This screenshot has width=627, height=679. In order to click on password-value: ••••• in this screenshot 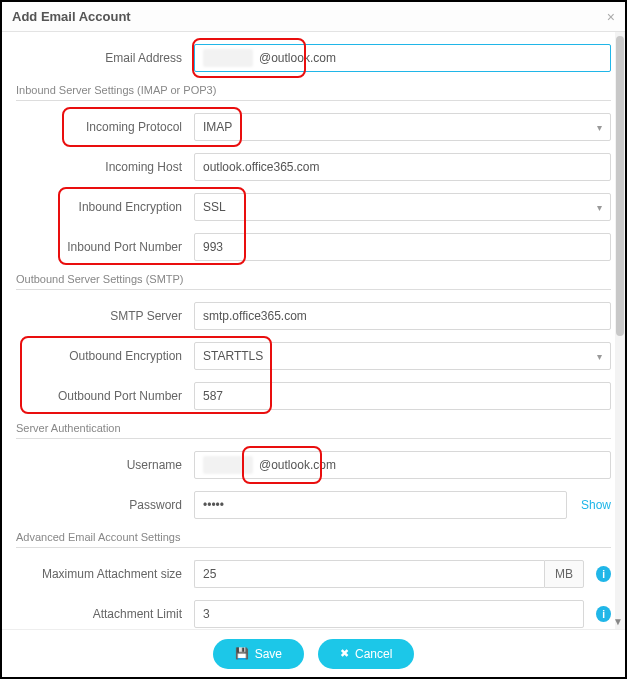, I will do `click(214, 505)`.